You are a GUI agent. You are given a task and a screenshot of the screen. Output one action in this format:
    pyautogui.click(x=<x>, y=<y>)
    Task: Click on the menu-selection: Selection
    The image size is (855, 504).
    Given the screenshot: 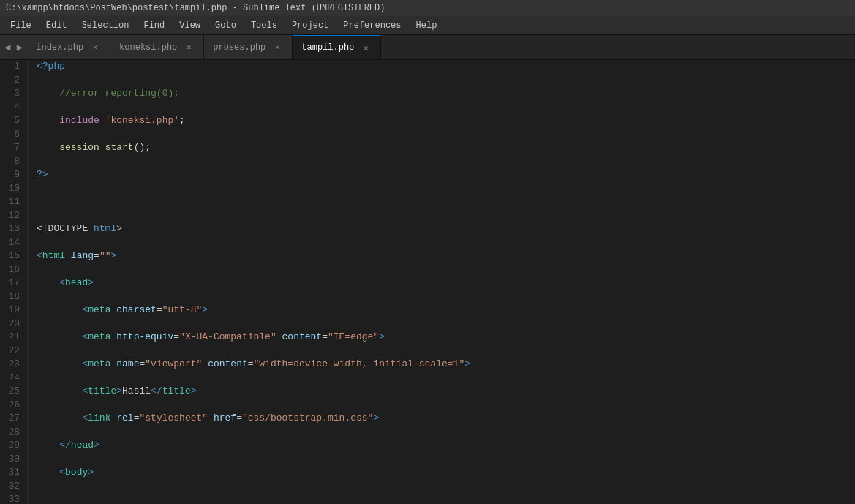 What is the action you would take?
    pyautogui.click(x=105, y=26)
    